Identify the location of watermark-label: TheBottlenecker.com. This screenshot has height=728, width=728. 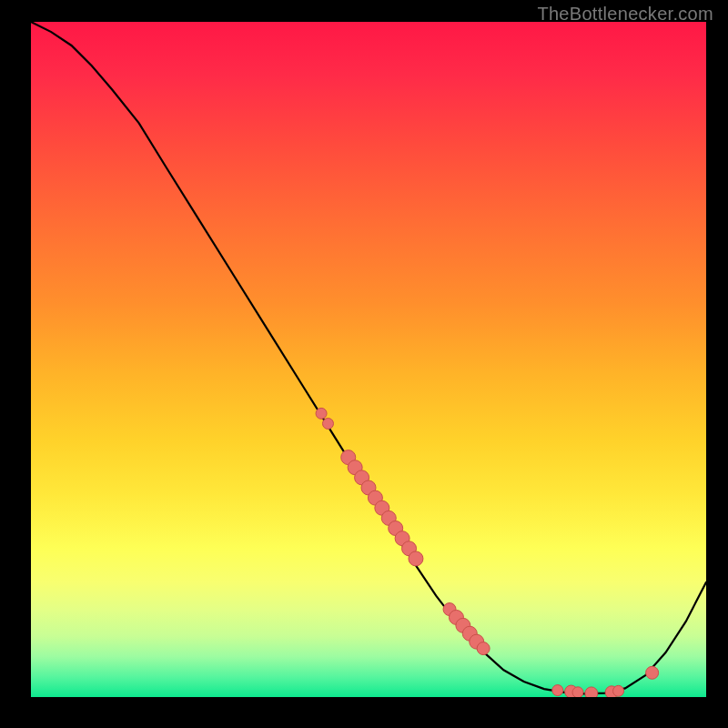
(625, 15).